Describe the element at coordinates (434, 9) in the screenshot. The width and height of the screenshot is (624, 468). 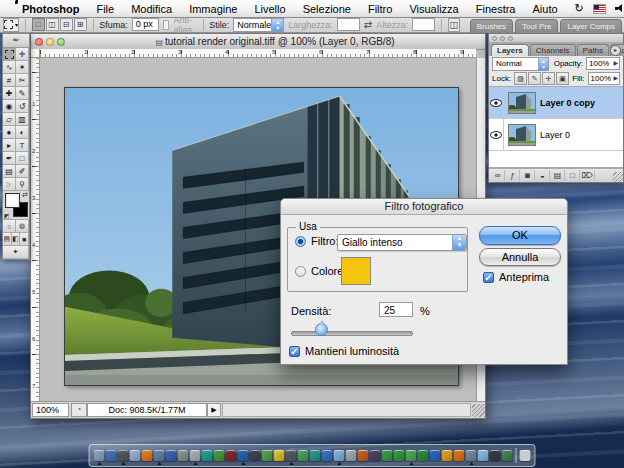
I see `menu-item-visualizza: Visualizza` at that location.